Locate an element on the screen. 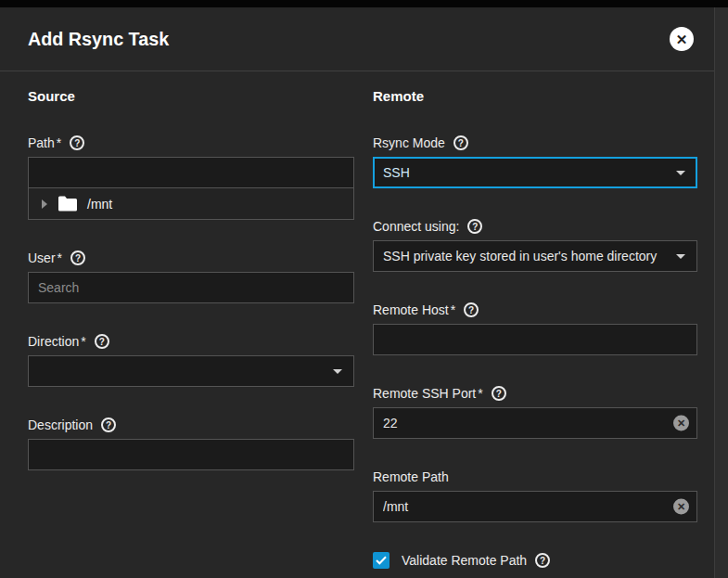  dialog-title: Add Rsync Task is located at coordinates (98, 39).